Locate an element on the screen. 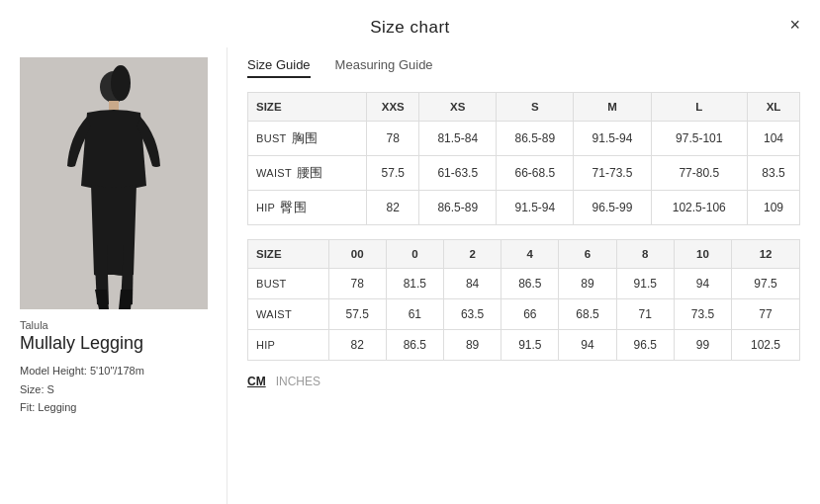 This screenshot has width=820, height=504. table-row: BUST 78 81.5 84 86.5 89 91.5 94 97.5 is located at coordinates (524, 285).